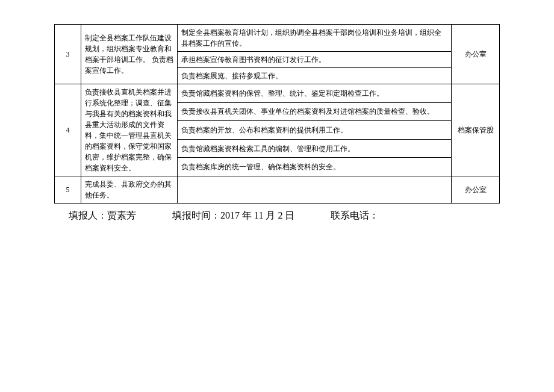 This screenshot has width=554, height=392. What do you see at coordinates (68, 190) in the screenshot?
I see `row-index: 5` at bounding box center [68, 190].